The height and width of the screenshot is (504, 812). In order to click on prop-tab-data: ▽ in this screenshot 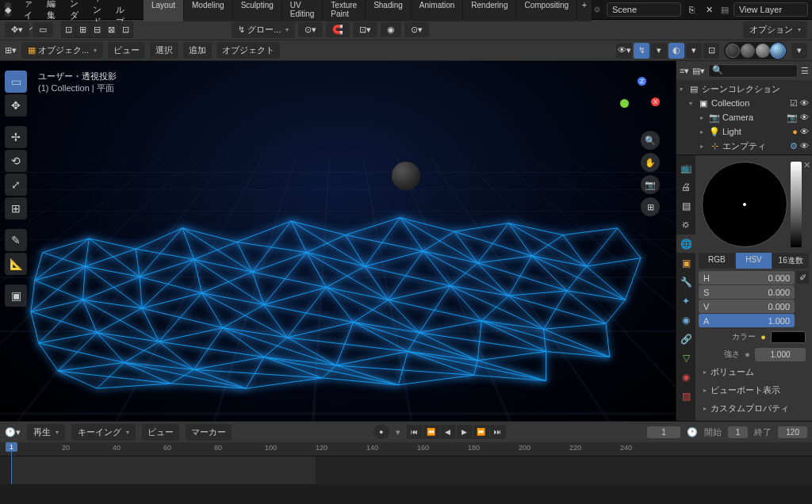, I will do `click(686, 358)`.